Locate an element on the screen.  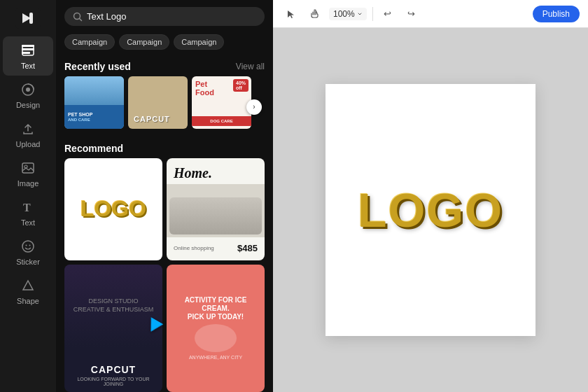
sidebar-item-shape: Shape is located at coordinates (28, 291).